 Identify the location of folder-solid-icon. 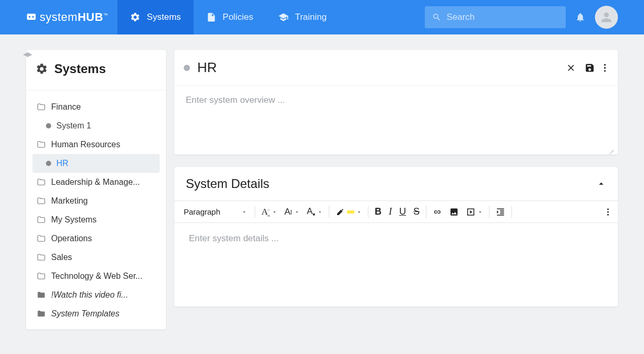
(41, 314).